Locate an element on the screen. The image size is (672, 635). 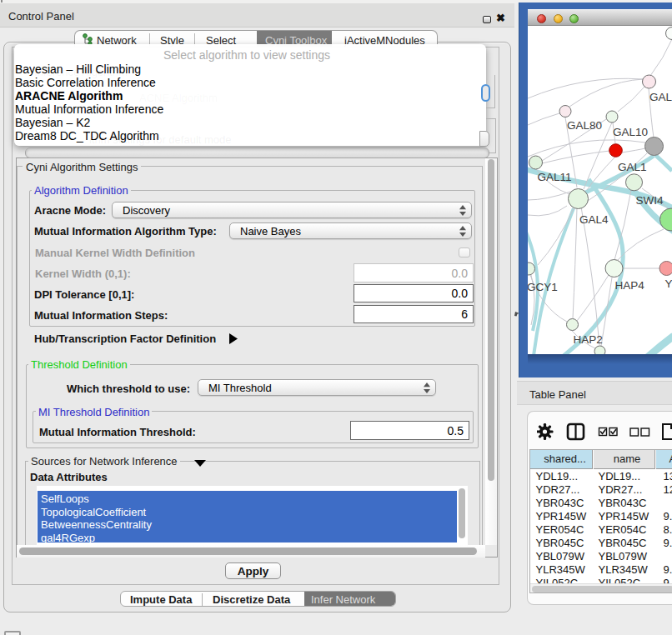
svg-text: GCY1 is located at coordinates (543, 287).